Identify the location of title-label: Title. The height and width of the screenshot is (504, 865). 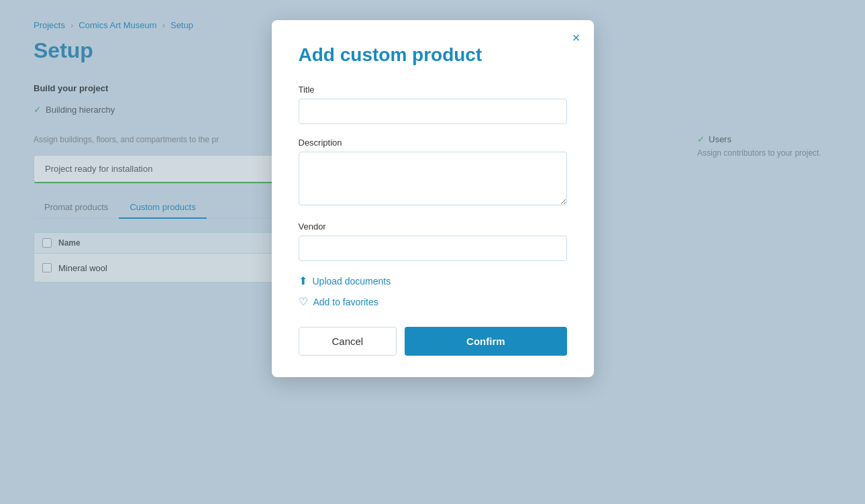
(433, 90).